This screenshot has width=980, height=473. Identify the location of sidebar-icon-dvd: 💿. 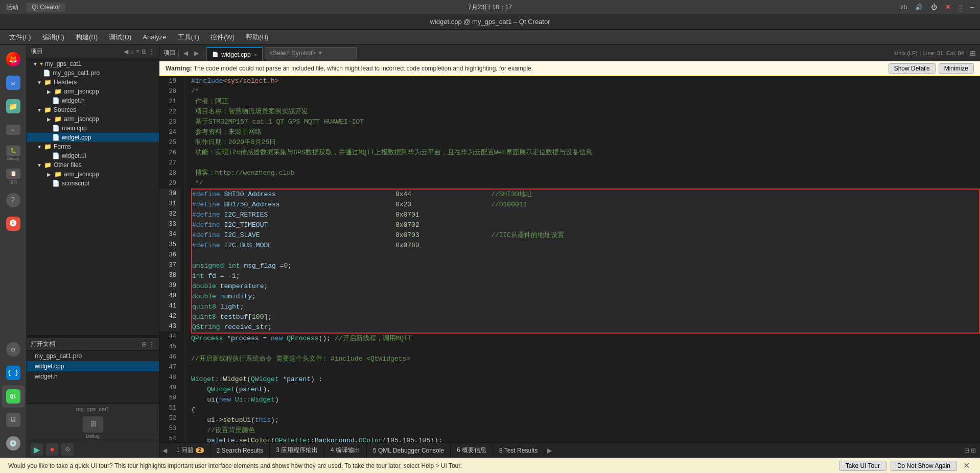
(13, 443).